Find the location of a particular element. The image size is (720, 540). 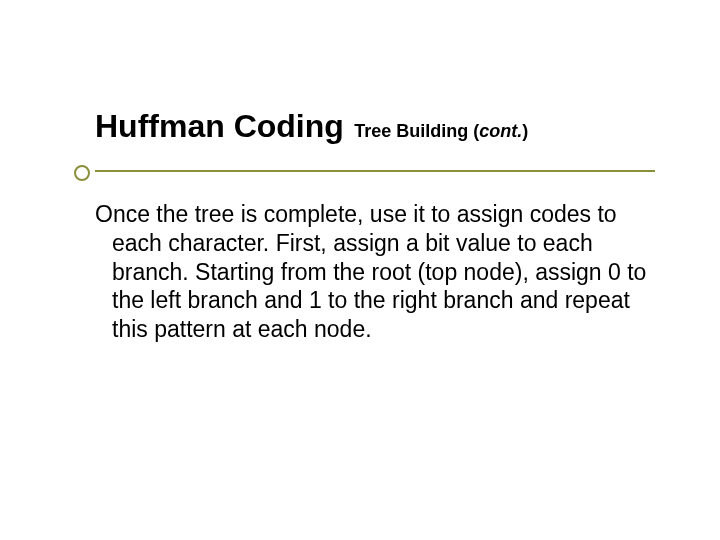

title-cont: cont. is located at coordinates (500, 131).